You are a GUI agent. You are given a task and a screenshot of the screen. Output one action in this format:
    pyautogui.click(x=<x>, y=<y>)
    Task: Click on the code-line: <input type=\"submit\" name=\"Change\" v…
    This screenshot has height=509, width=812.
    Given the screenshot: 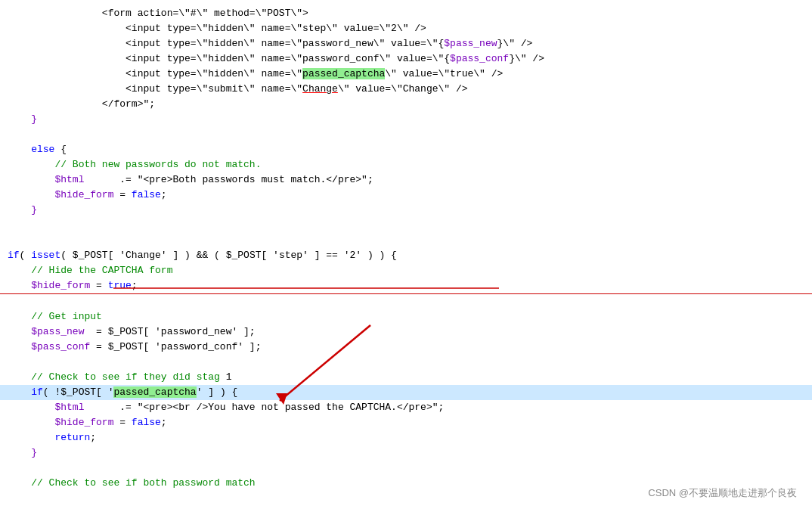 What is the action you would take?
    pyautogui.click(x=406, y=89)
    